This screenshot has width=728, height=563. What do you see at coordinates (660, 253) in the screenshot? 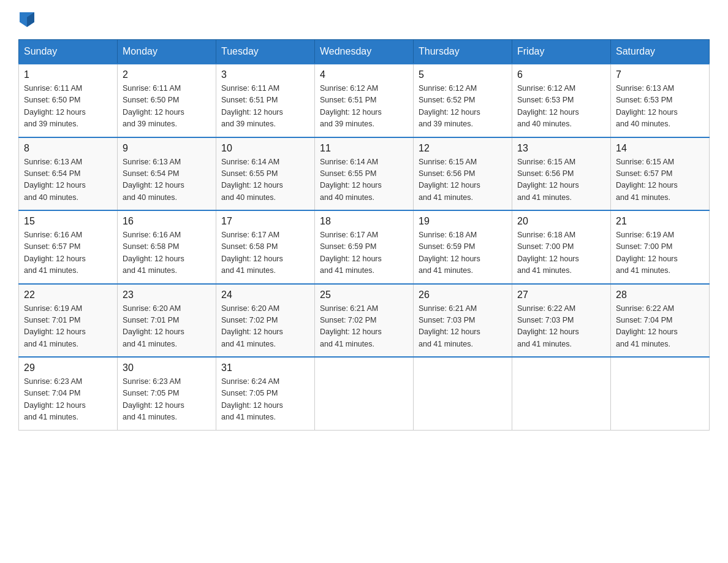
I see `day-info: Sunrise: 6:19 AM Sunset: 7:00 PM Dayligh…` at bounding box center [660, 253].